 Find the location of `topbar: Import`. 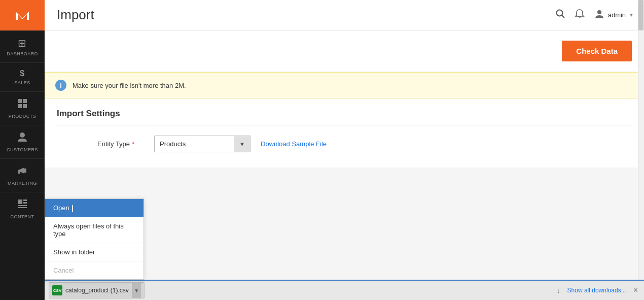

topbar: Import is located at coordinates (344, 15).